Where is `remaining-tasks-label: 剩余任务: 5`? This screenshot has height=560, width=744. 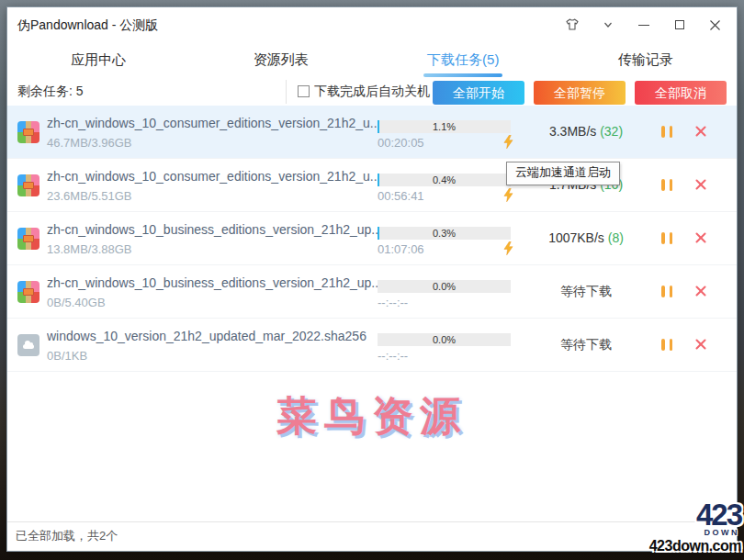 remaining-tasks-label: 剩余任务: 5 is located at coordinates (51, 92).